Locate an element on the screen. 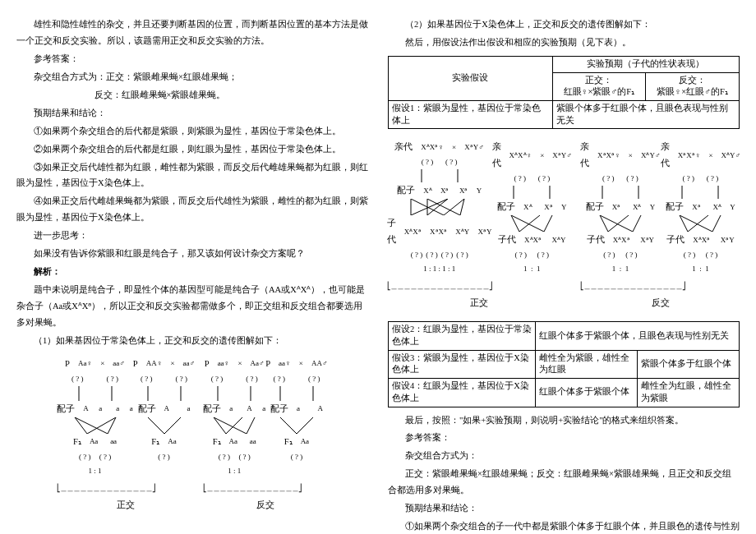 The width and height of the screenshot is (756, 534). para: 反交：红眼雌果蝇×紫眼雄果蝇。 is located at coordinates (192, 95).